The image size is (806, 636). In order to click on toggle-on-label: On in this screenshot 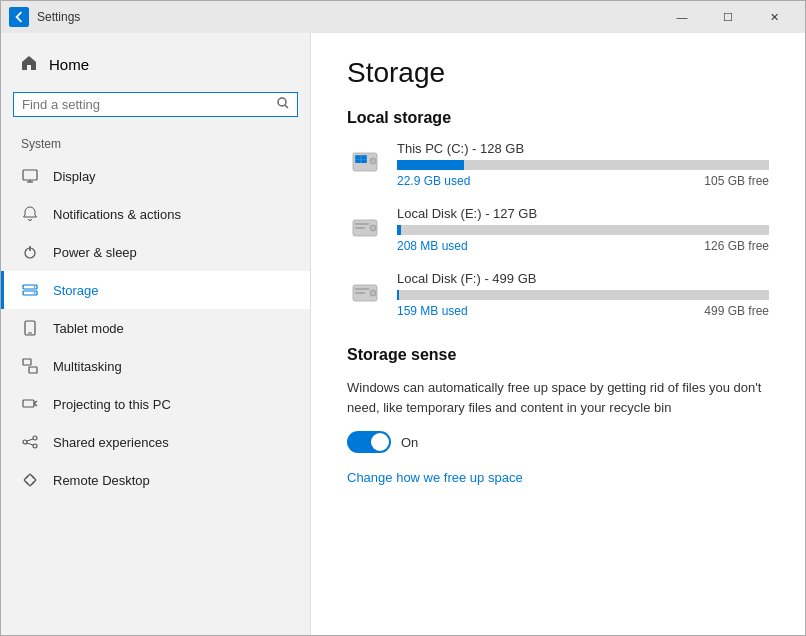, I will do `click(410, 442)`.